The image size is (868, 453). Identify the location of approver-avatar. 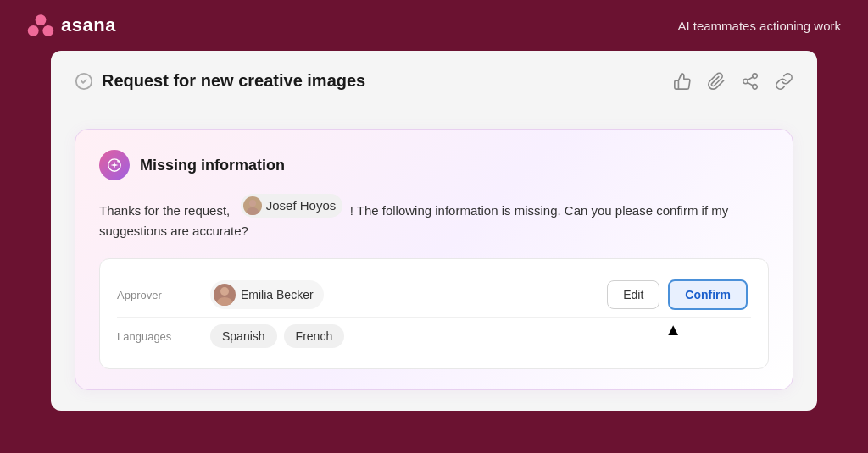
(225, 295).